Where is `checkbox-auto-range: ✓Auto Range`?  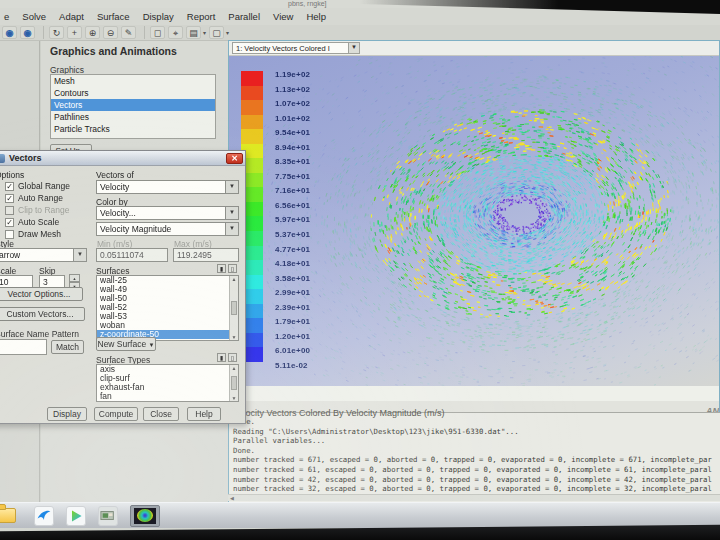
checkbox-auto-range: ✓Auto Range is located at coordinates (34, 198).